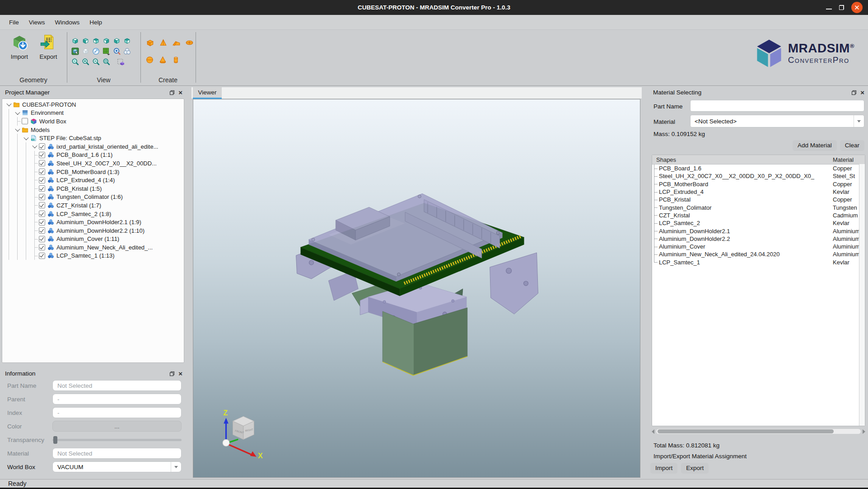  Describe the element at coordinates (93, 105) in the screenshot. I see `tree-item: CUBESAT-PROTON` at that location.